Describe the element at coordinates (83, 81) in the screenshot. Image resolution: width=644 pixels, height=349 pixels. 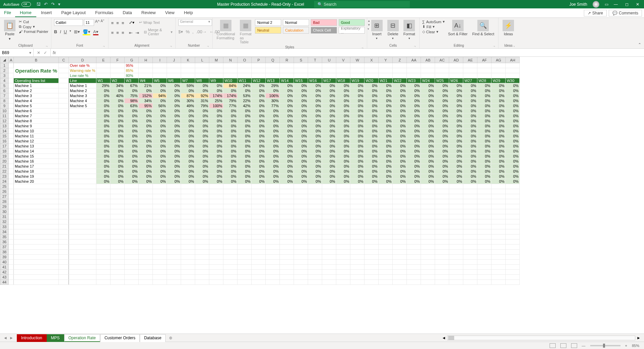
I see `line-header: Line` at that location.